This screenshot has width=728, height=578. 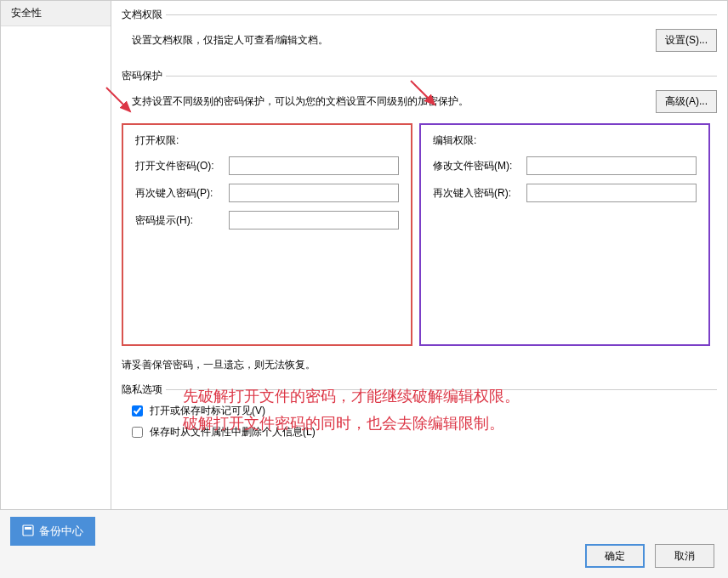 What do you see at coordinates (685, 556) in the screenshot?
I see `cancel-button: 取消` at bounding box center [685, 556].